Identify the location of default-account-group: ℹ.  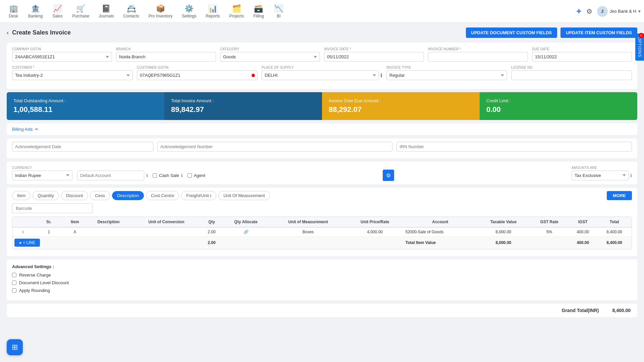
(113, 176).